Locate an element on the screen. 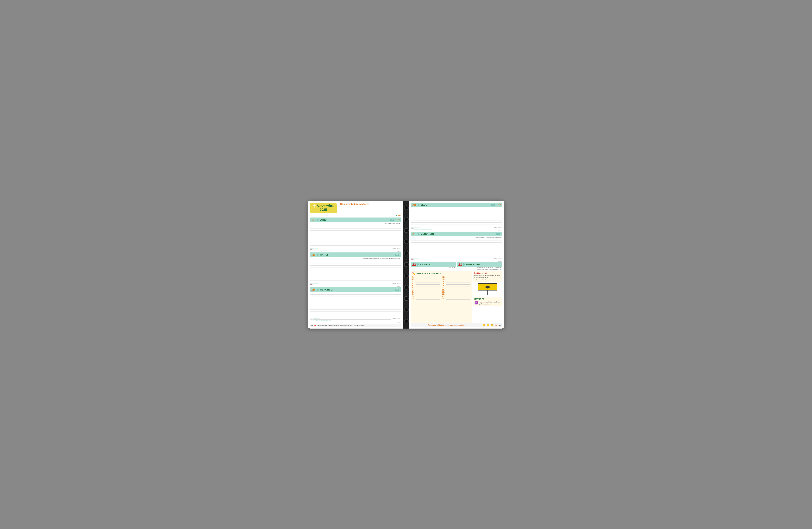  mot-item-20: 20. is located at coordinates (456, 294).